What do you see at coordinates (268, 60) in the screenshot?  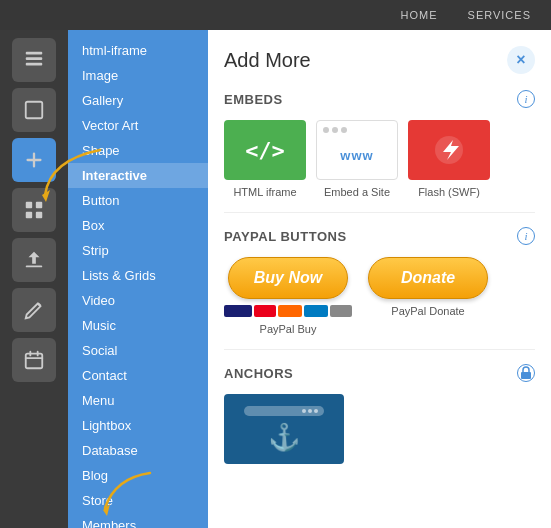 I see `panel-title: Add More` at bounding box center [268, 60].